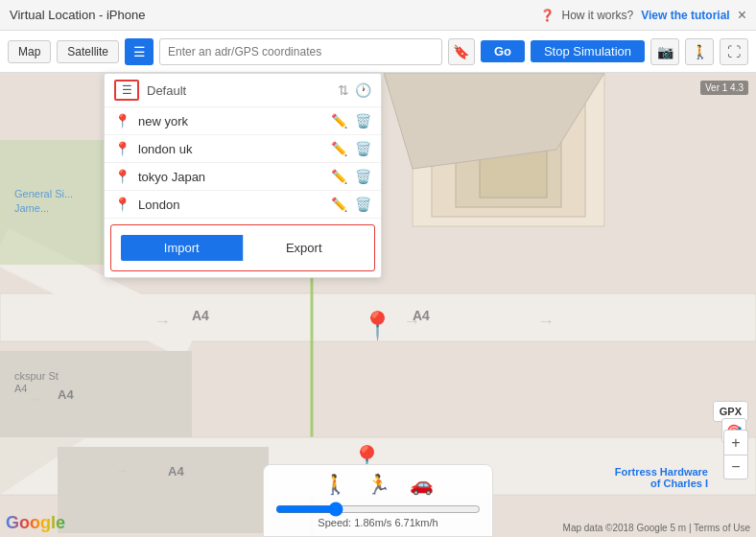  What do you see at coordinates (29, 52) in the screenshot?
I see `map-view-button: Map` at bounding box center [29, 52].